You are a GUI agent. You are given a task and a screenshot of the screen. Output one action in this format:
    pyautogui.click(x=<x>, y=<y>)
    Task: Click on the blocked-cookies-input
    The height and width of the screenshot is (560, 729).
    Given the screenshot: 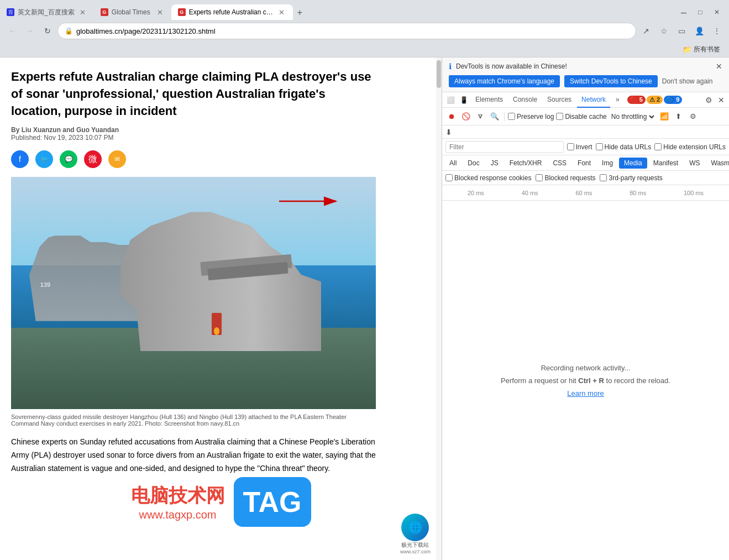 What is the action you would take?
    pyautogui.click(x=449, y=178)
    